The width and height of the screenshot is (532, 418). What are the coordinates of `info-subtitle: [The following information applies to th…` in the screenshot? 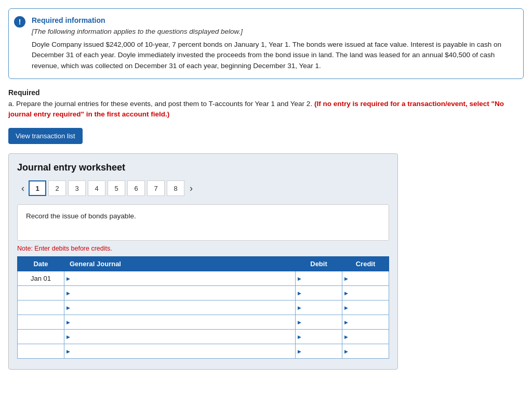 It's located at (273, 31).